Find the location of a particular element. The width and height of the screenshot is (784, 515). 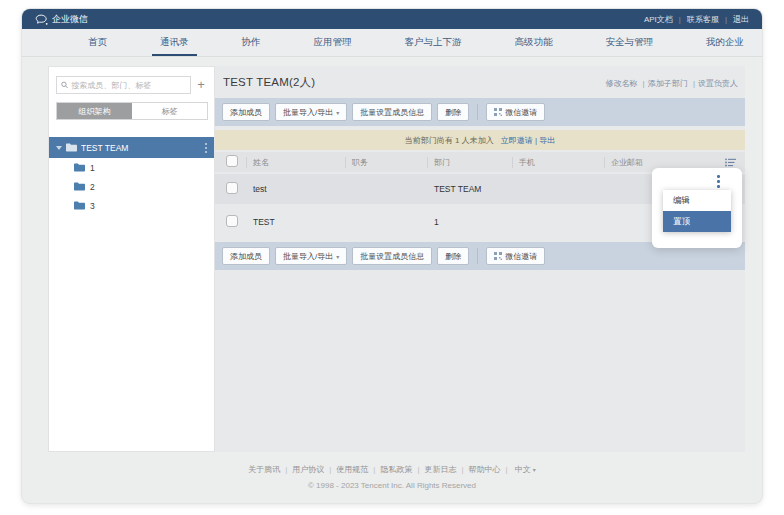

notice-text: 当前部门尚有 1 人未加入 is located at coordinates (450, 140).